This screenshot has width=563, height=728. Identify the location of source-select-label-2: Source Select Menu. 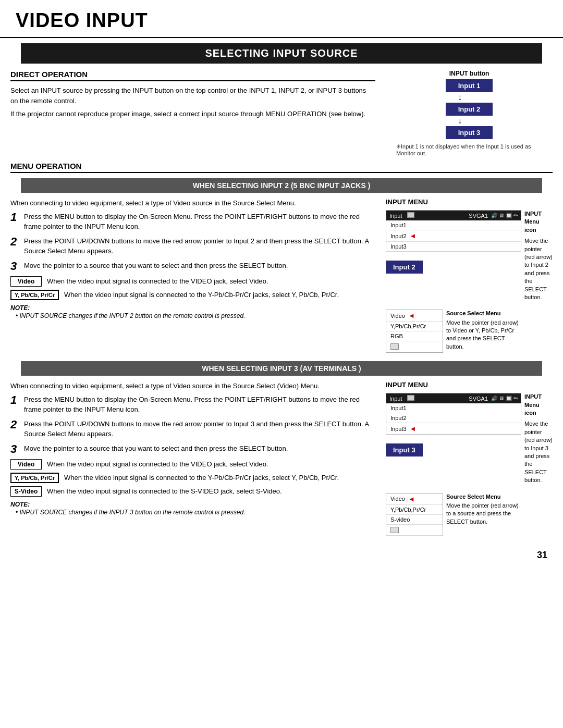
(483, 314).